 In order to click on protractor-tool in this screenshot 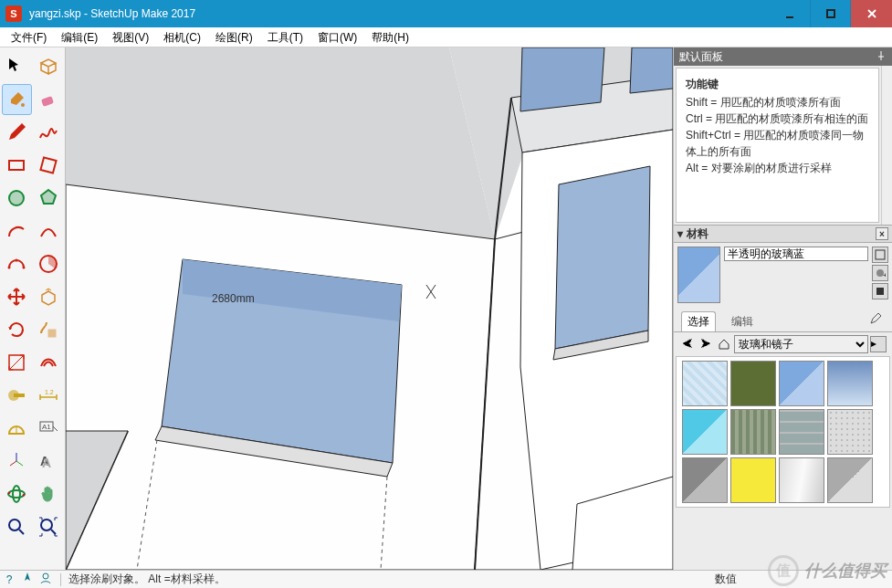, I will do `click(16, 428)`.